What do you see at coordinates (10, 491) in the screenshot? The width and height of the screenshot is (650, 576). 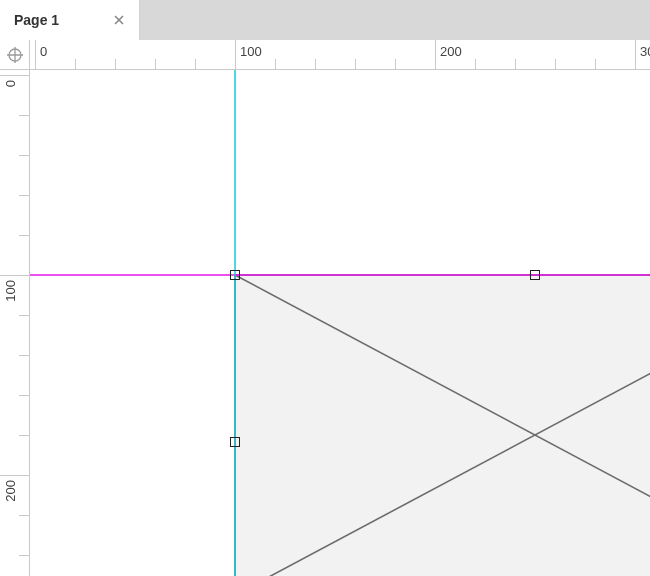 I see `ruler-v-label: 200` at bounding box center [10, 491].